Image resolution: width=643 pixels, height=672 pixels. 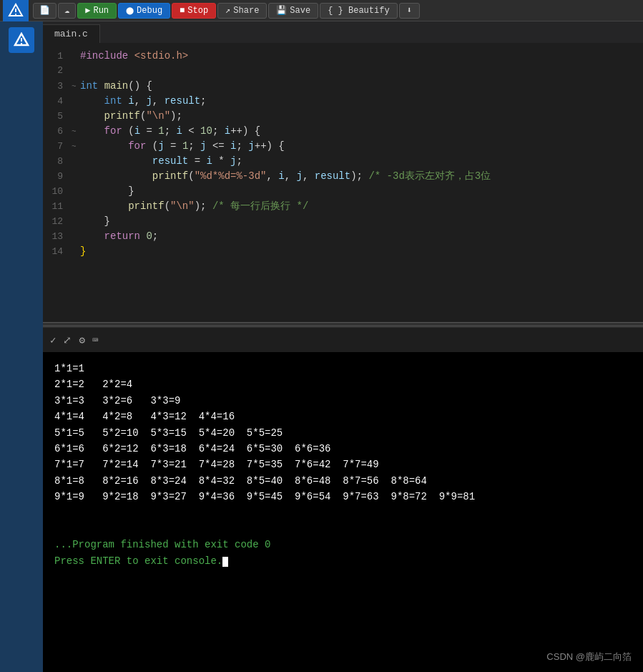 What do you see at coordinates (21, 40) in the screenshot?
I see `sidebar-logo` at bounding box center [21, 40].